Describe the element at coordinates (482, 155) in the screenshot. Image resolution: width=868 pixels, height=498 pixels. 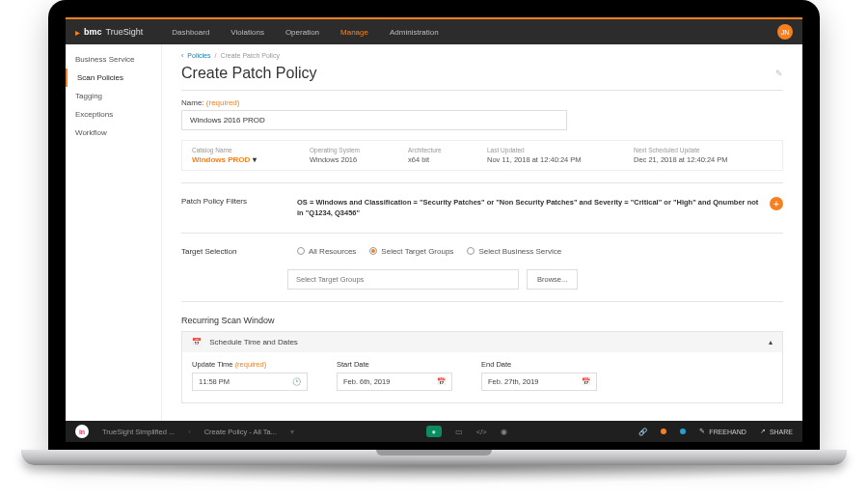
I see `catalog-summary: Catalog Name Windows PROD ▾ Operating Sy…` at that location.